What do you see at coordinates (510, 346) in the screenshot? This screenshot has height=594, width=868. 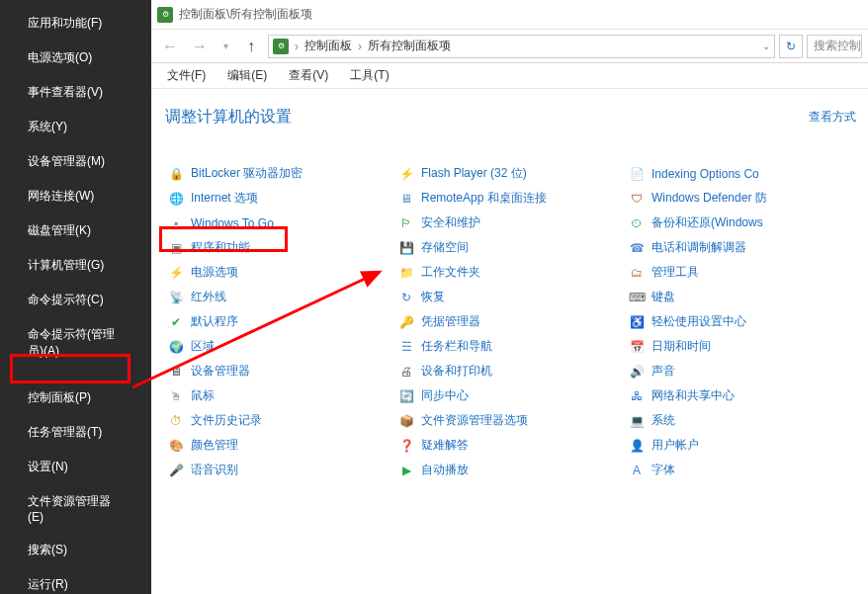 I see `applet-item: ☰任务栏和导航` at bounding box center [510, 346].